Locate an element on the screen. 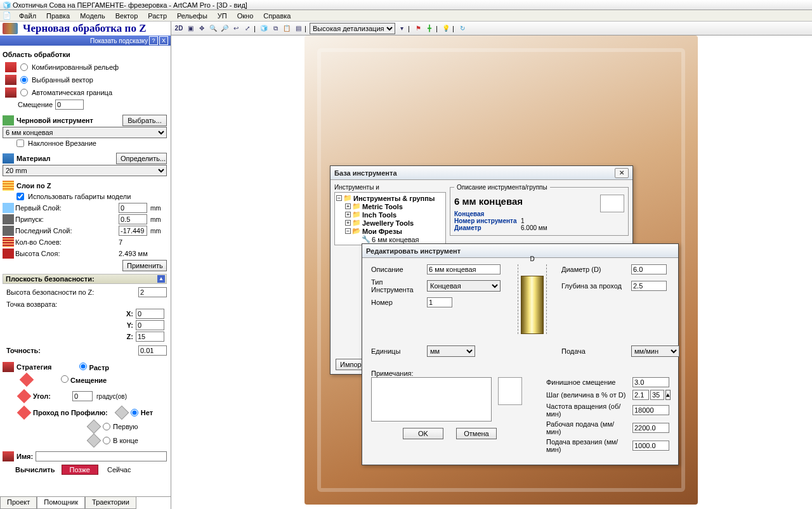 The image size is (812, 509). tolerance-input is located at coordinates (152, 351).